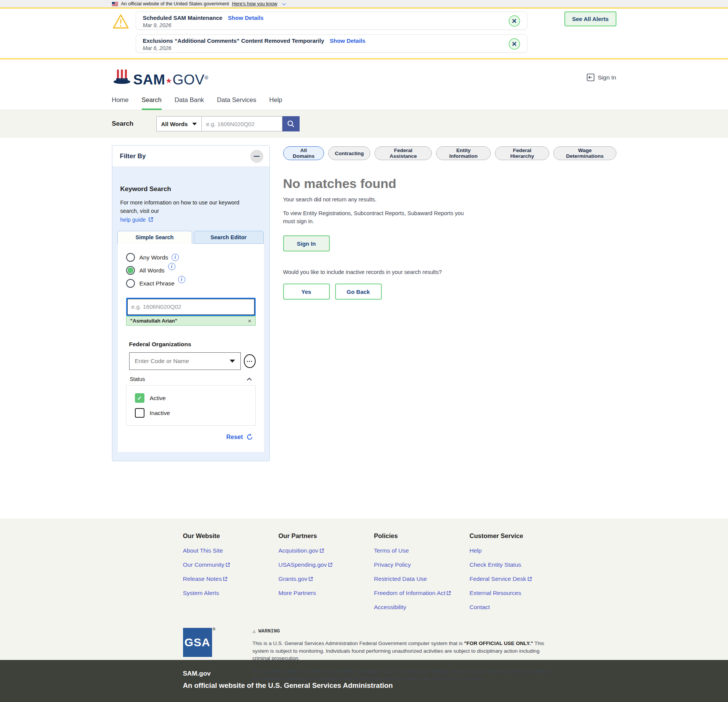 This screenshot has height=702, width=728. Describe the element at coordinates (257, 156) in the screenshot. I see `collapse-filters-button` at that location.